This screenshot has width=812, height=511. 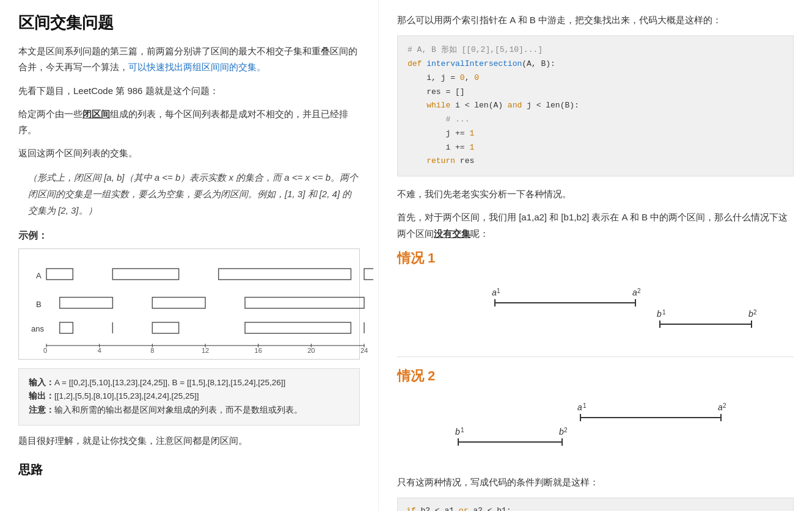 What do you see at coordinates (205, 350) in the screenshot?
I see `svg-text: 12` at bounding box center [205, 350].